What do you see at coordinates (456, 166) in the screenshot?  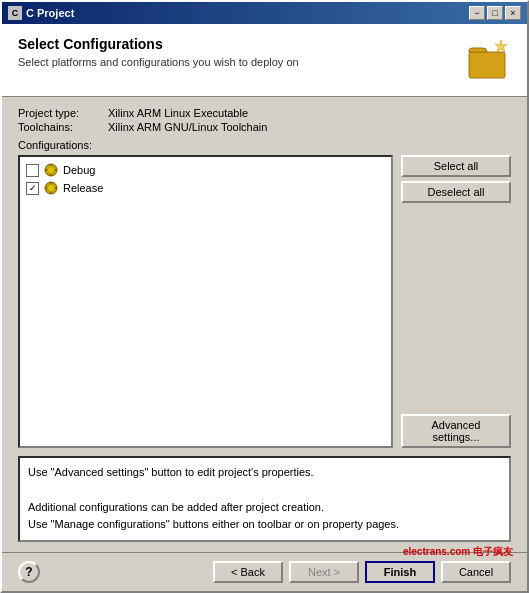 I see `select-all-button: Select all` at bounding box center [456, 166].